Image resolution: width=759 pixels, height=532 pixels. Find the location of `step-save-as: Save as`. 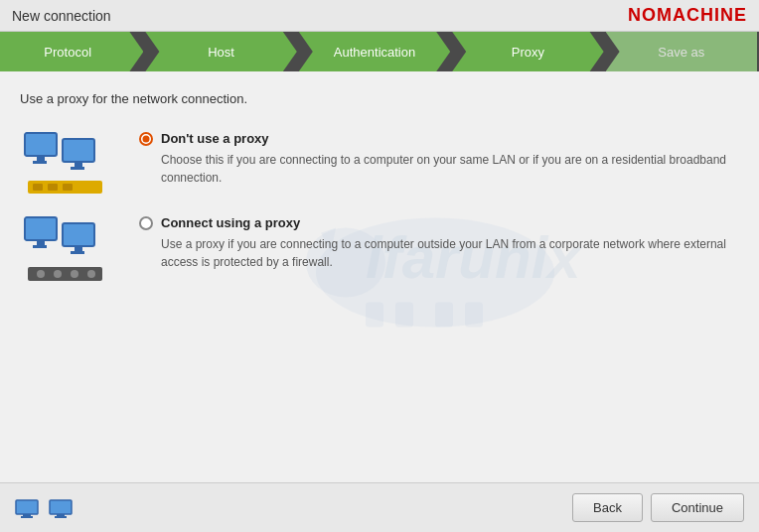

step-save-as: Save as is located at coordinates (682, 52).